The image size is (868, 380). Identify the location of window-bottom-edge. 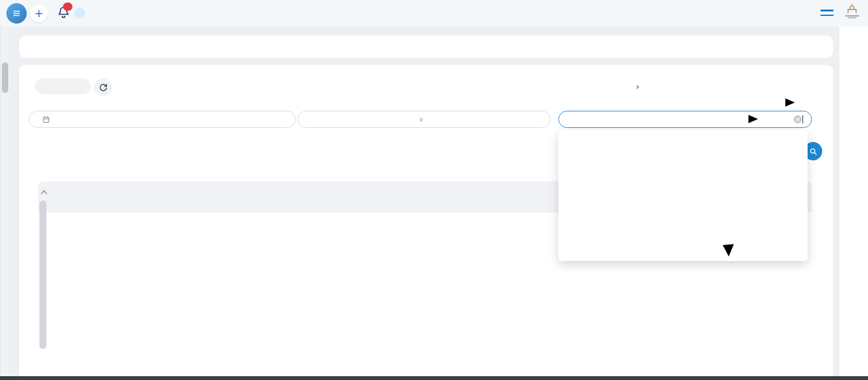
(434, 378).